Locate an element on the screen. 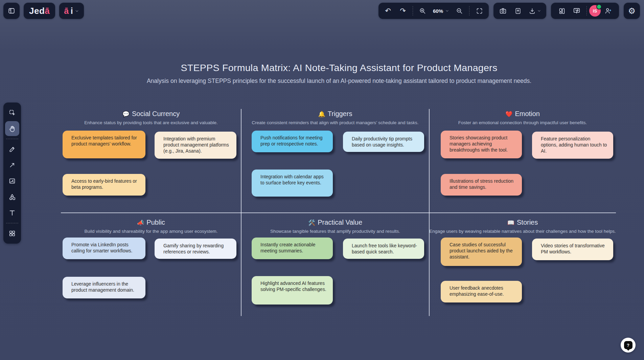  sticky-note: Launch free tools like keyword-based qui… is located at coordinates (384, 249).